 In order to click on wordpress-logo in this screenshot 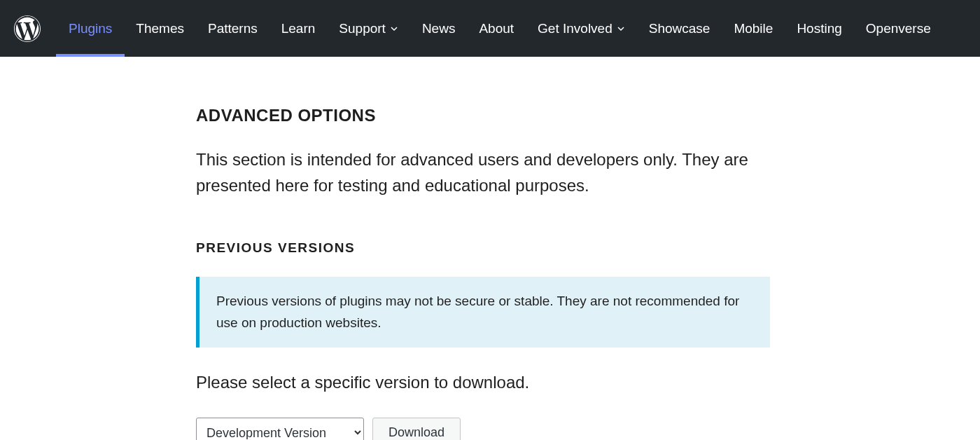, I will do `click(27, 29)`.